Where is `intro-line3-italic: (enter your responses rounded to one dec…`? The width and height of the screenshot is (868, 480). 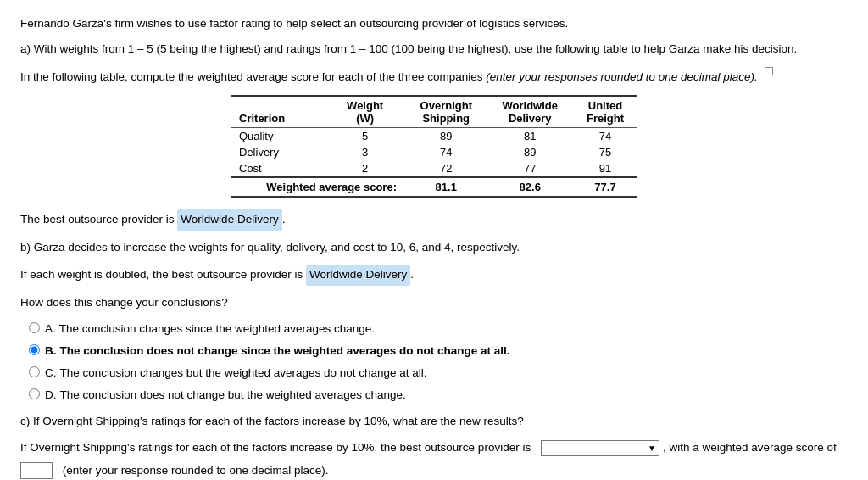
intro-line3-italic: (enter your responses rounded to one dec… is located at coordinates (621, 76).